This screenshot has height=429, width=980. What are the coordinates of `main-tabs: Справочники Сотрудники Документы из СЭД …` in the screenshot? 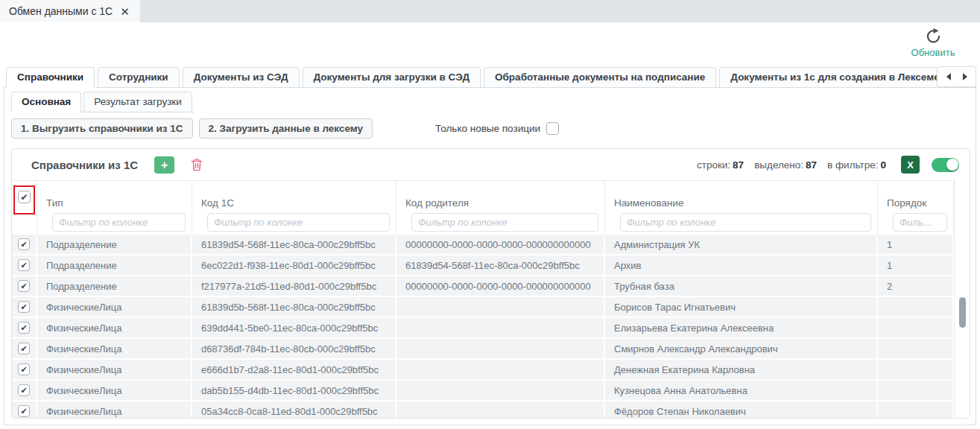 It's located at (490, 77).